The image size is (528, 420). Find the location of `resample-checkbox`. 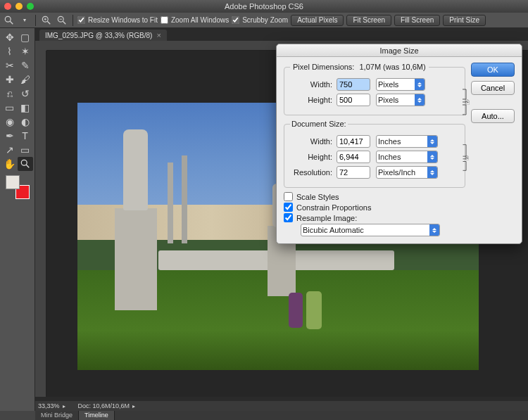

resample-checkbox is located at coordinates (289, 218).